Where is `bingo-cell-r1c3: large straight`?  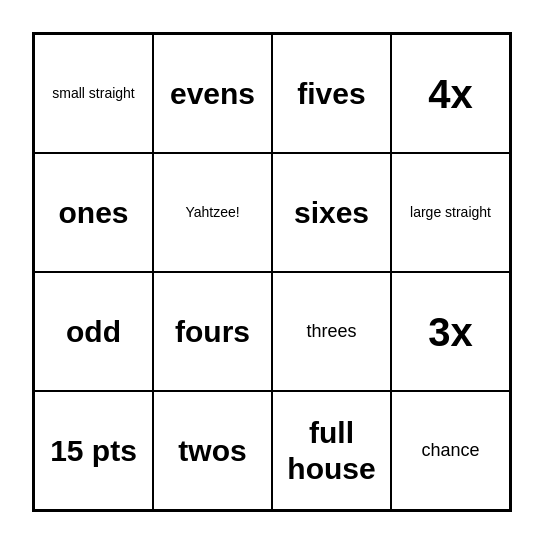
bingo-cell-r1c3: large straight is located at coordinates (450, 212).